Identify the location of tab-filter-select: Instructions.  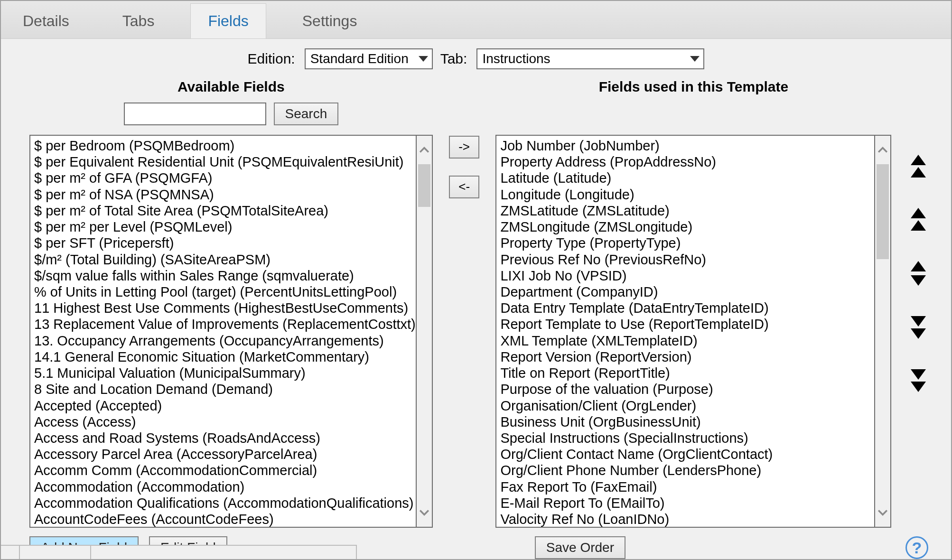
(590, 59).